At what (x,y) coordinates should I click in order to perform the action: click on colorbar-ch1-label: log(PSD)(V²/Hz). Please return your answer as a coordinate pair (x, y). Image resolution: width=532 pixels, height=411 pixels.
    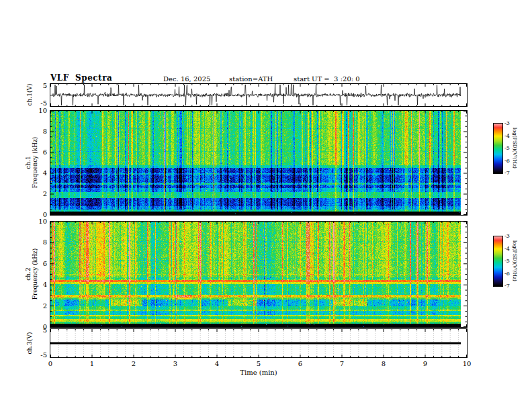
    Looking at the image, I should click on (515, 148).